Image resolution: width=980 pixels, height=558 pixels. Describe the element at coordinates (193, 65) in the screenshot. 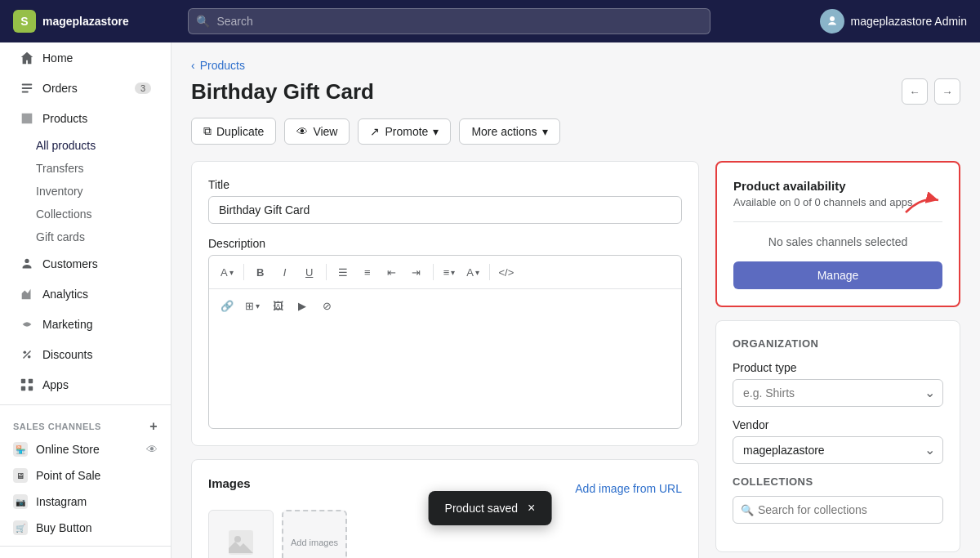

I see `chevron-left-icon: ‹` at that location.